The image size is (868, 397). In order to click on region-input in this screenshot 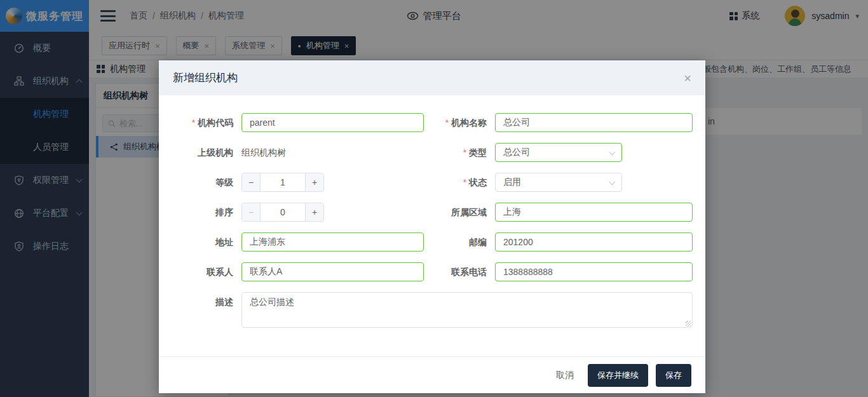, I will do `click(593, 212)`.